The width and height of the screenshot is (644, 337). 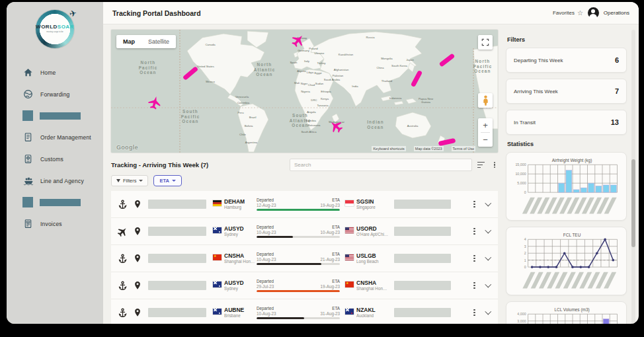 What do you see at coordinates (304, 231) in the screenshot?
I see `tracking-row: AUSYDSydneyDepartedETA10-Aug-2310-Aug-23…` at bounding box center [304, 231].